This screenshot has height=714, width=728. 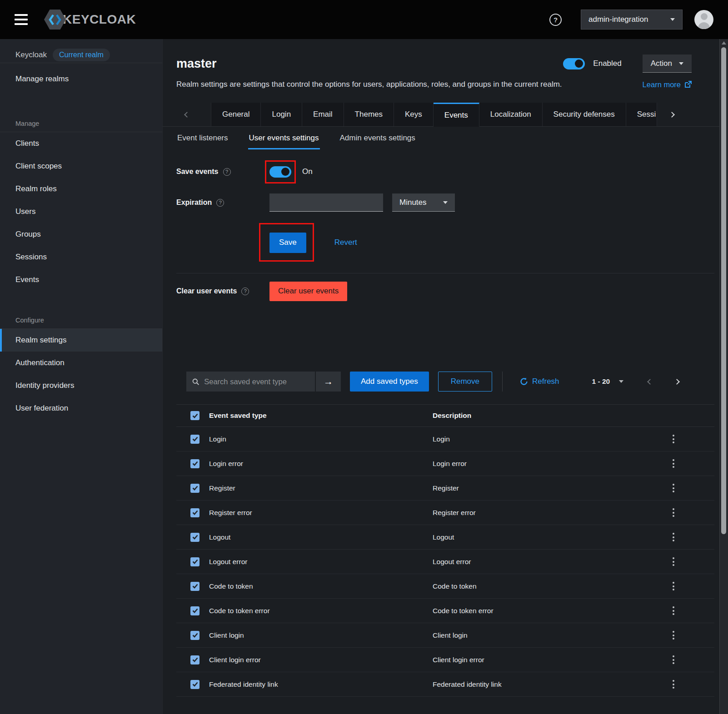 I want to click on pagination-range-label: 1 - 20, so click(x=601, y=382).